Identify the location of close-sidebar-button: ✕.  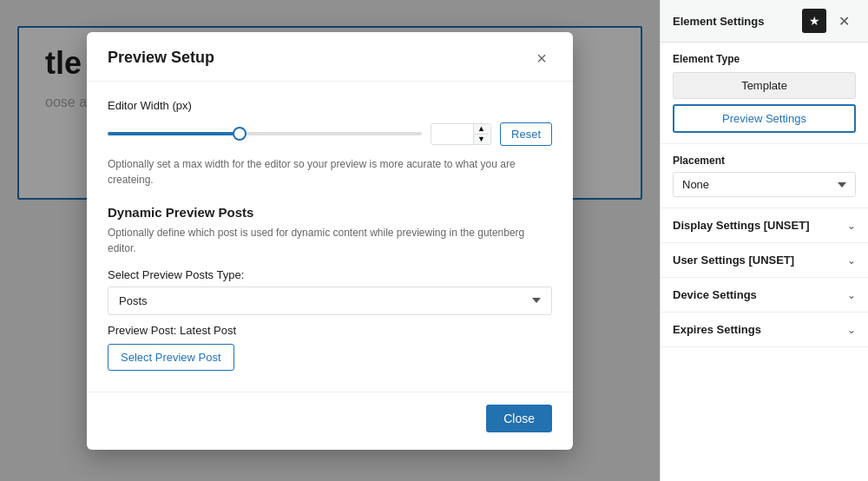
(844, 21).